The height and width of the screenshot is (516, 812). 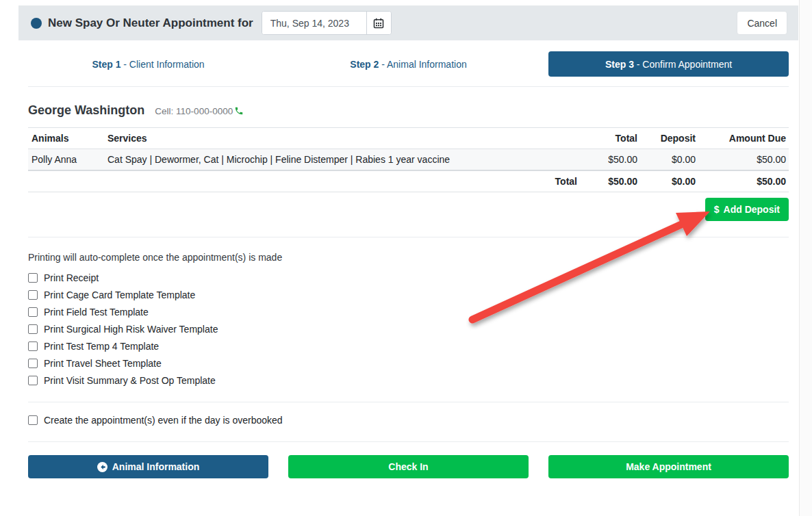 What do you see at coordinates (106, 64) in the screenshot?
I see `step-1-prefix: Step 1` at bounding box center [106, 64].